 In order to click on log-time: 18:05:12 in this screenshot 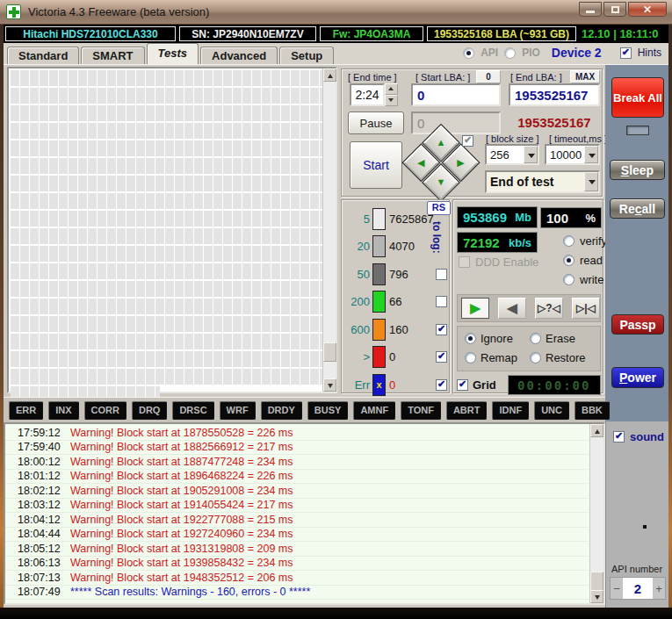, I will do `click(33, 549)`.